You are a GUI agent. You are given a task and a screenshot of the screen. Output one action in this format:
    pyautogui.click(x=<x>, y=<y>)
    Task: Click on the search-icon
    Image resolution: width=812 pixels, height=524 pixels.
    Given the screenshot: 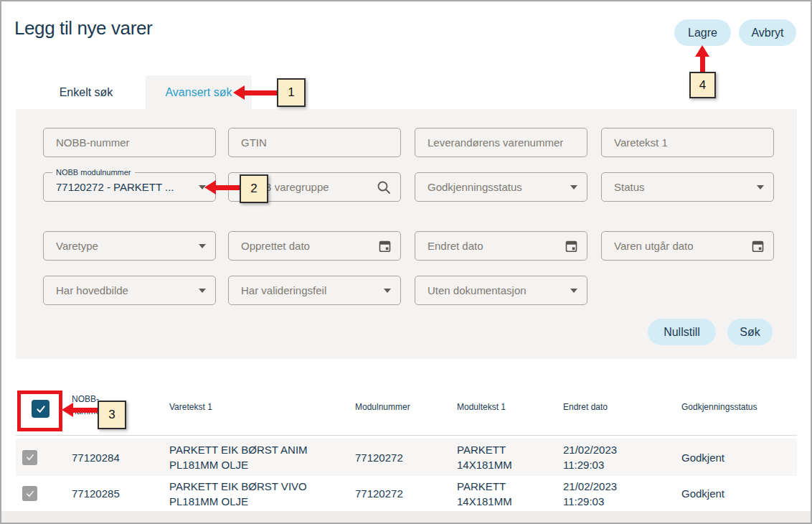 What is the action you would take?
    pyautogui.click(x=384, y=187)
    